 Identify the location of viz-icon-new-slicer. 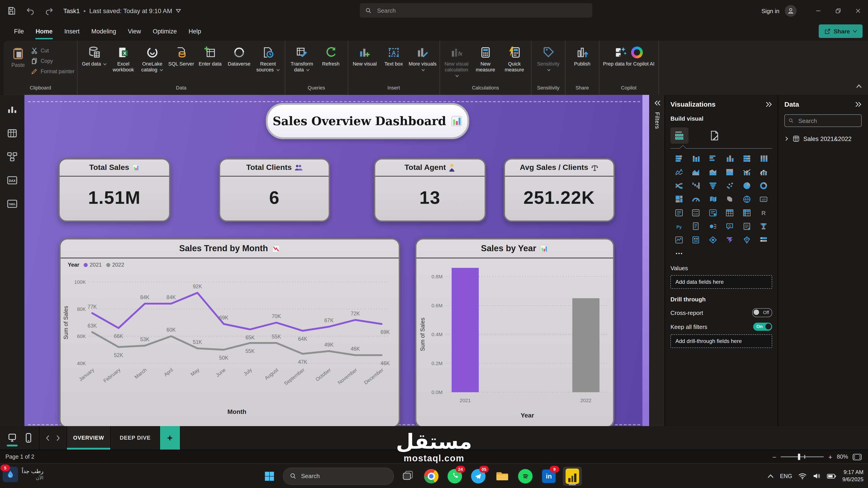
(713, 213).